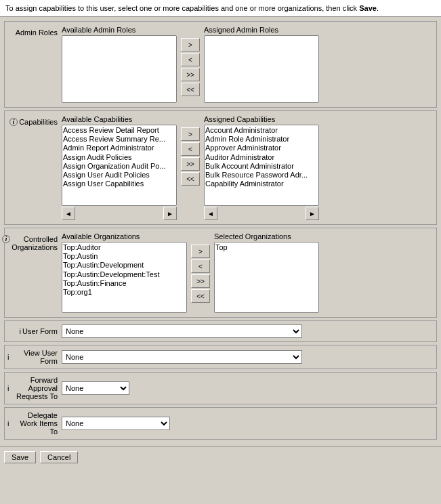  What do you see at coordinates (190, 89) in the screenshot?
I see `admin-roles-remove-all-button: <<` at bounding box center [190, 89].